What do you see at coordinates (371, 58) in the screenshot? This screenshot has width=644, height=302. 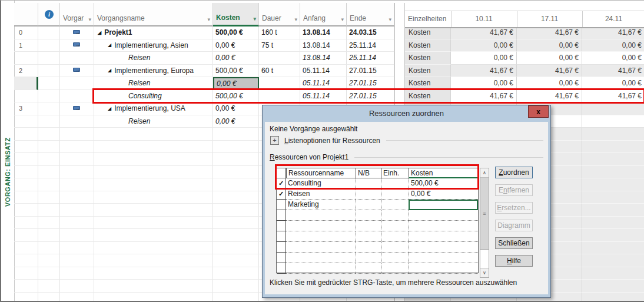 I see `finish-cell: 25.11.14` at bounding box center [371, 58].